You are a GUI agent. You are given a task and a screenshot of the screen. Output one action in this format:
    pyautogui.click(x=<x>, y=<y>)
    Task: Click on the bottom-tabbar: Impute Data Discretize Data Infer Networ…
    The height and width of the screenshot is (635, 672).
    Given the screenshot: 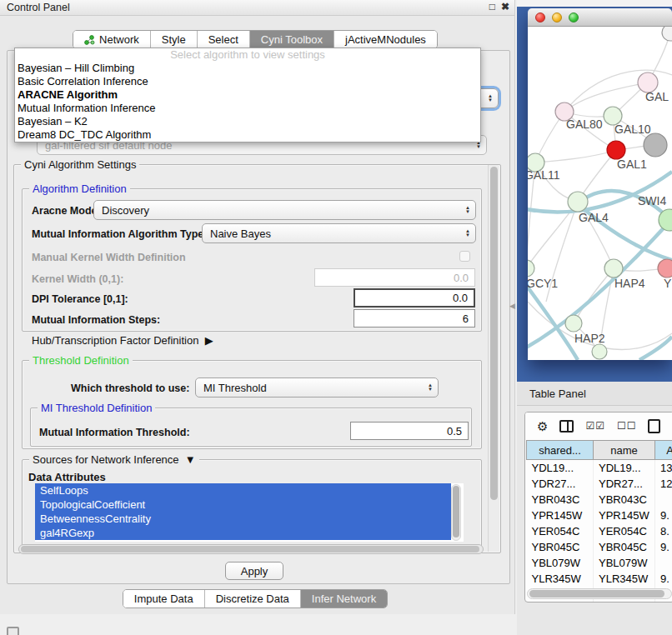 What is the action you would take?
    pyautogui.click(x=255, y=598)
    